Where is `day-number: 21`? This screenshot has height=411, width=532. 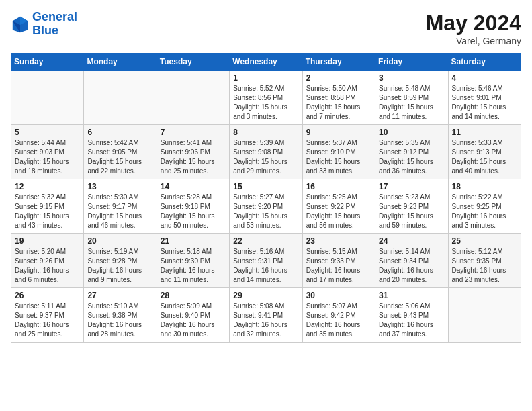 day-number: 21 is located at coordinates (193, 241).